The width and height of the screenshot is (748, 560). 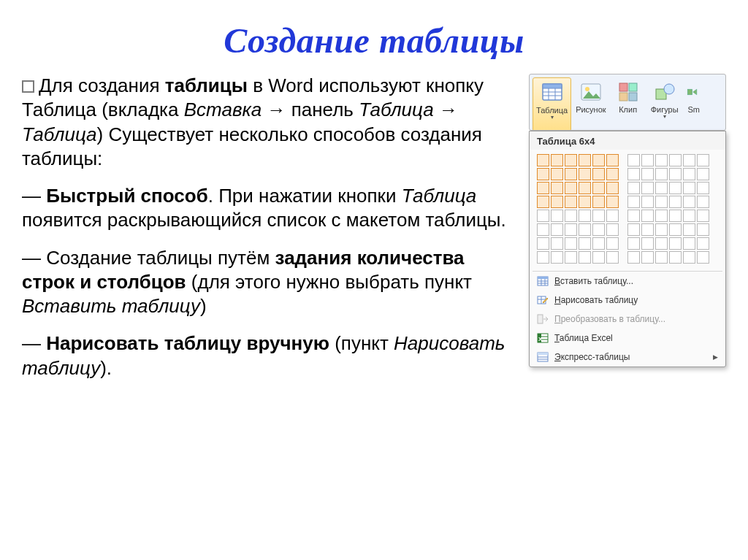 I want to click on table-button: Таблица ▾, so click(x=552, y=104).